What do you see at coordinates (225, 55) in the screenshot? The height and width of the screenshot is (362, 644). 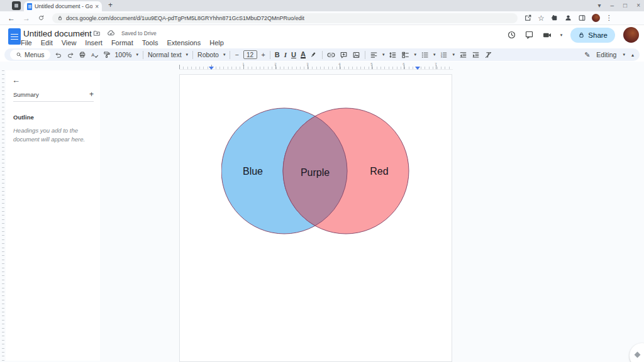 I see `font-caret-icon: ▾` at bounding box center [225, 55].